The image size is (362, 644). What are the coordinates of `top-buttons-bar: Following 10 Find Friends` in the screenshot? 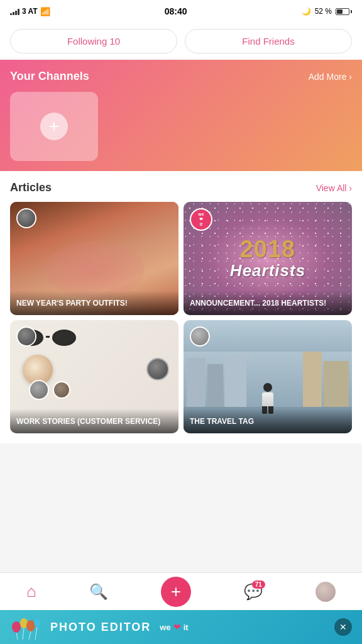 It's located at (181, 42).